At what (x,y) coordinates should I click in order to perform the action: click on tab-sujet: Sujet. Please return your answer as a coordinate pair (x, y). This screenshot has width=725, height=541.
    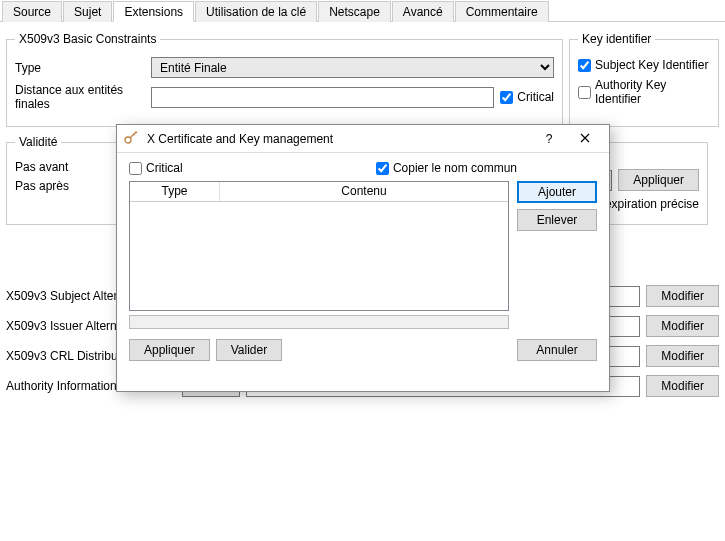
    Looking at the image, I should click on (88, 12).